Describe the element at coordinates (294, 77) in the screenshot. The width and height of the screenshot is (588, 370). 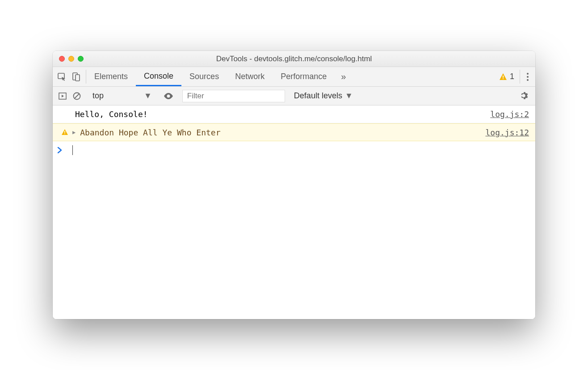
I see `tab-bar: Elements Console Sources Network Perform…` at that location.